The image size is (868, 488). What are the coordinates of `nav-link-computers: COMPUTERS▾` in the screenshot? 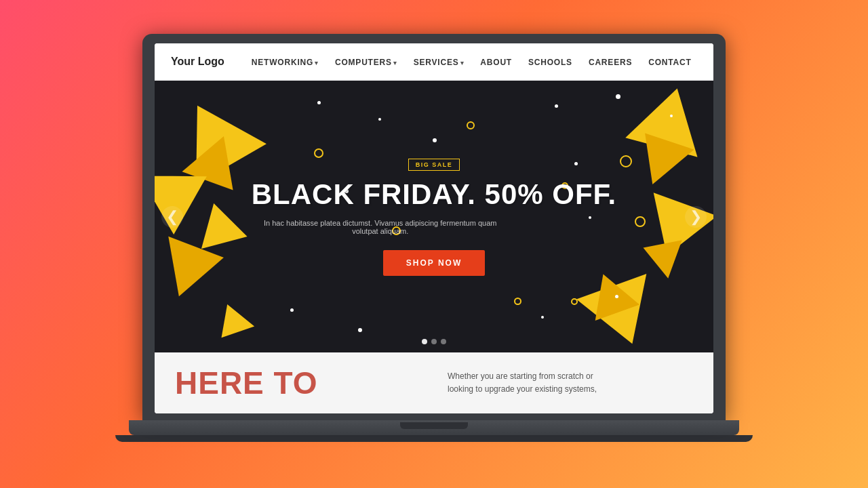 It's located at (366, 62).